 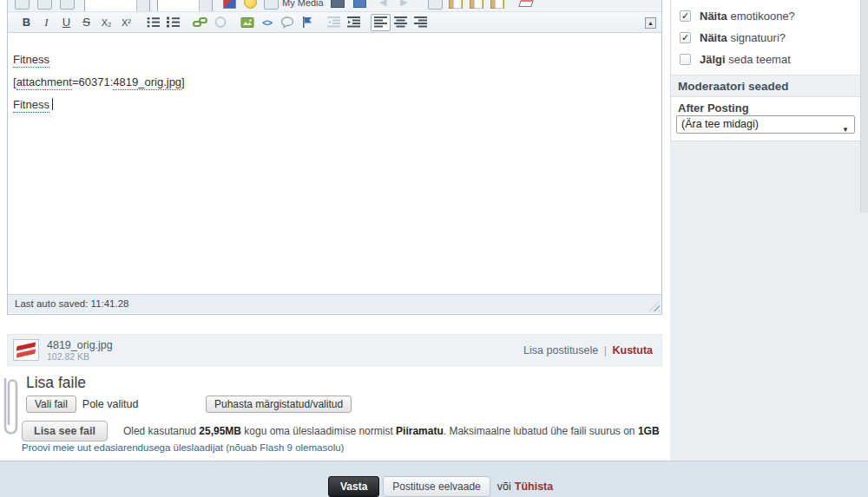 What do you see at coordinates (420, 23) in the screenshot?
I see `align-right-icon` at bounding box center [420, 23].